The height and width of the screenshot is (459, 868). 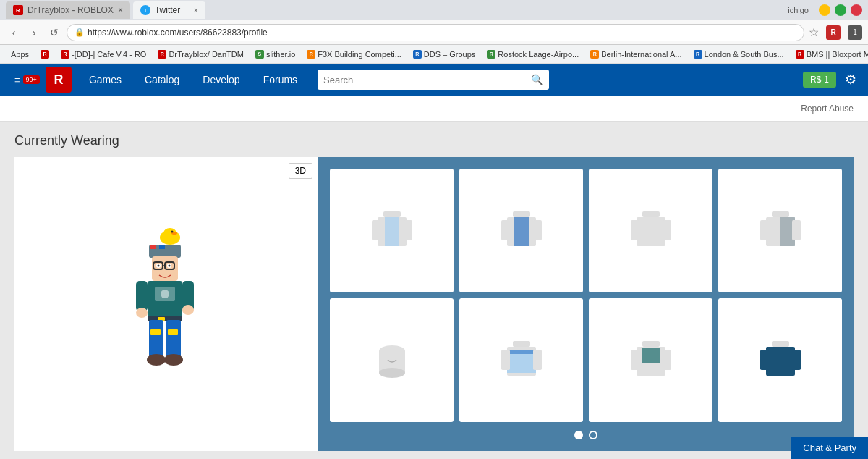 I want to click on report-abuse-link: Report Abuse, so click(x=827, y=109).